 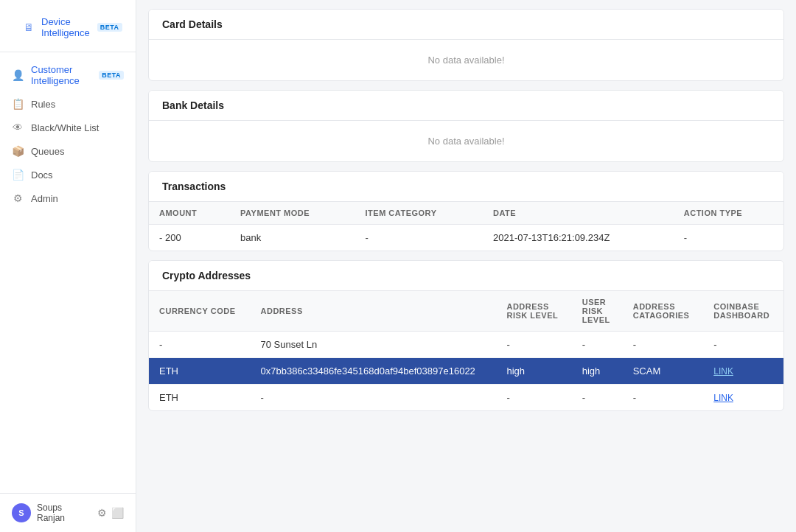 What do you see at coordinates (44, 199) in the screenshot?
I see `sidebar-item-label: Admin` at bounding box center [44, 199].